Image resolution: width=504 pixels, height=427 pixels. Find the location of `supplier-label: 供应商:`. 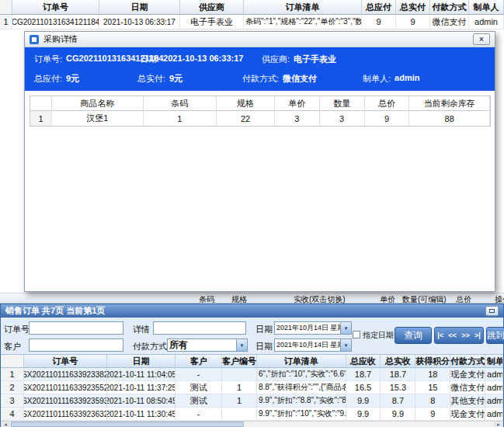

supplier-label: 供应商: is located at coordinates (276, 59).